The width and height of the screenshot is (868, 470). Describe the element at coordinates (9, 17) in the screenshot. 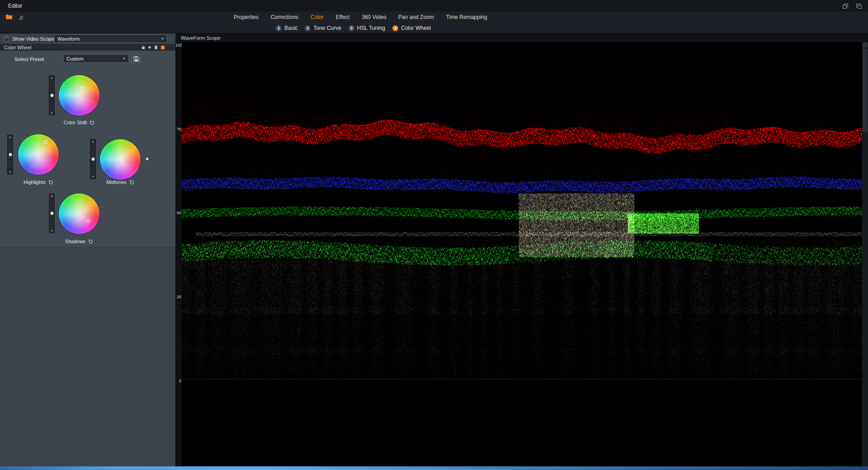

I see `media-folder-icon` at that location.